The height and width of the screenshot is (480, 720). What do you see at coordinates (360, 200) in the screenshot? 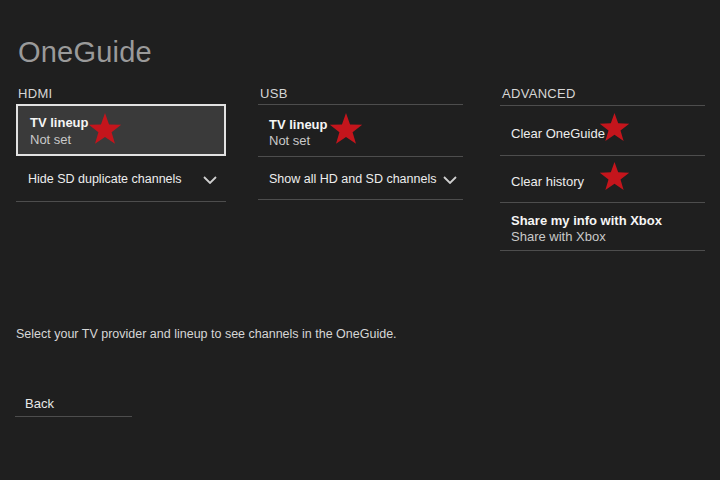
I see `usb-bottom-divider` at bounding box center [360, 200].